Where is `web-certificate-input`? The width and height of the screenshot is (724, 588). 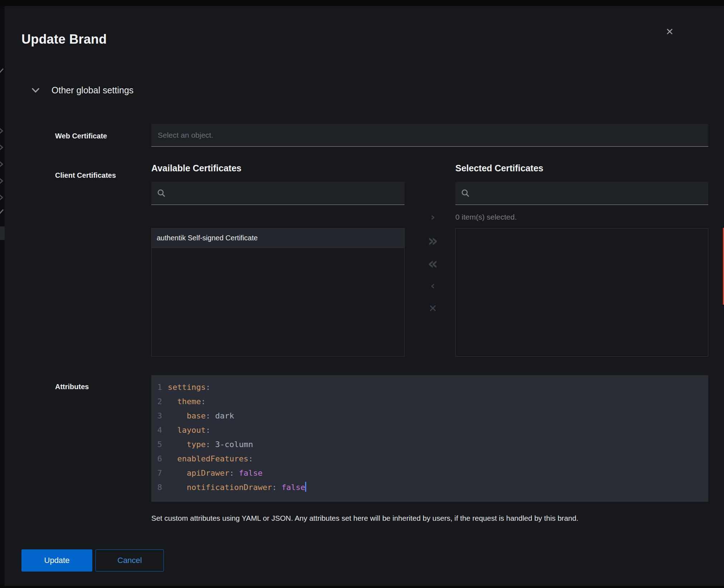 web-certificate-input is located at coordinates (430, 135).